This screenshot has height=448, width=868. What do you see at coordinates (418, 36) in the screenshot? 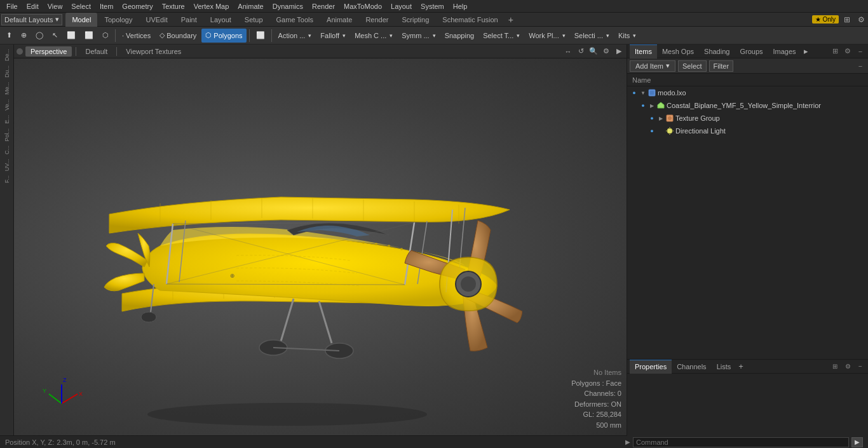
I see `tool-symm: Symm ...` at bounding box center [418, 36].